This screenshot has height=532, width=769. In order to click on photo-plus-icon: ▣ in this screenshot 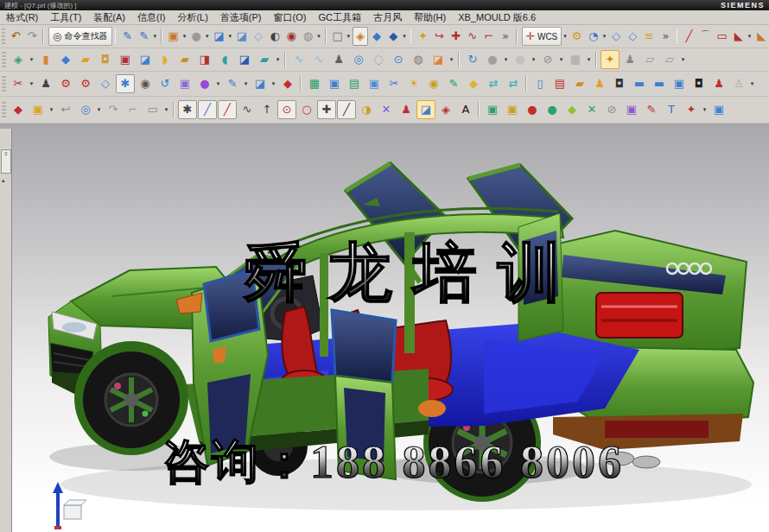, I will do `click(38, 110)`.